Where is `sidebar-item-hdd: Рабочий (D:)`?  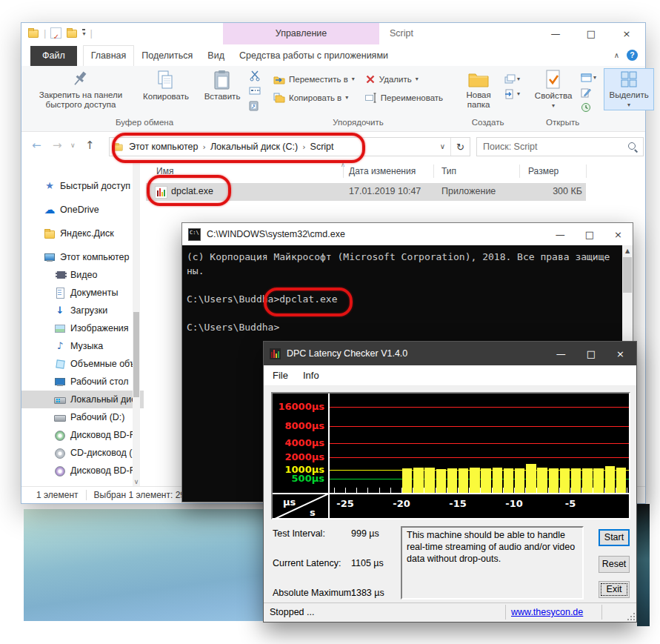
sidebar-item-hdd: Рабочий (D:) is located at coordinates (83, 417).